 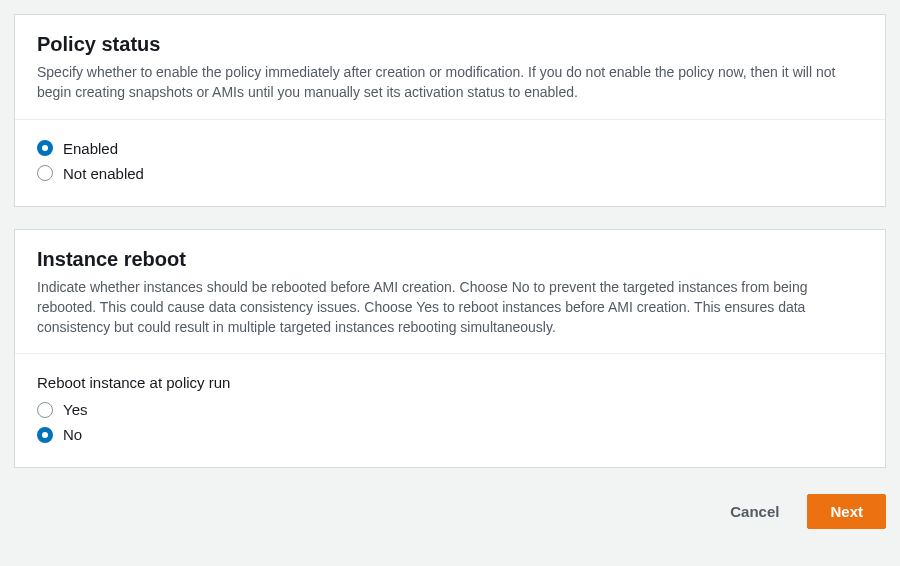 I want to click on policy-status-radio-enabled: Enabled, so click(x=450, y=148).